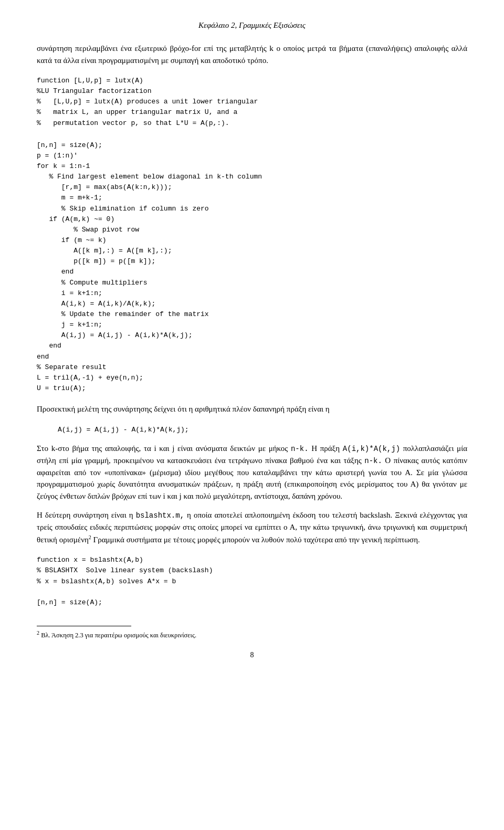 The width and height of the screenshot is (504, 830). What do you see at coordinates (252, 472) in the screenshot?
I see `paragraph-2: Στο k-στο βήμα της απαλοιφής, τα i και j…` at bounding box center [252, 472].